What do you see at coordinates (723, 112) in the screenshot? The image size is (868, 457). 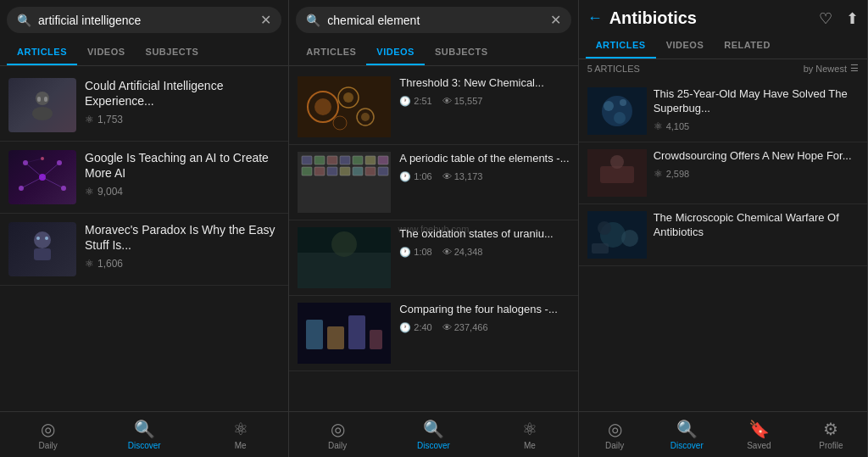 I see `list-item: This 25-Year-Old May Have Solved The Sup…` at bounding box center [723, 112].